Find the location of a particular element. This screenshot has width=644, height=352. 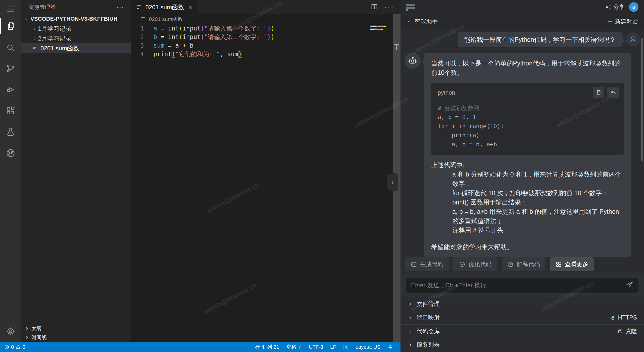

tab-sum: 0201 sum函数 × is located at coordinates (164, 7).